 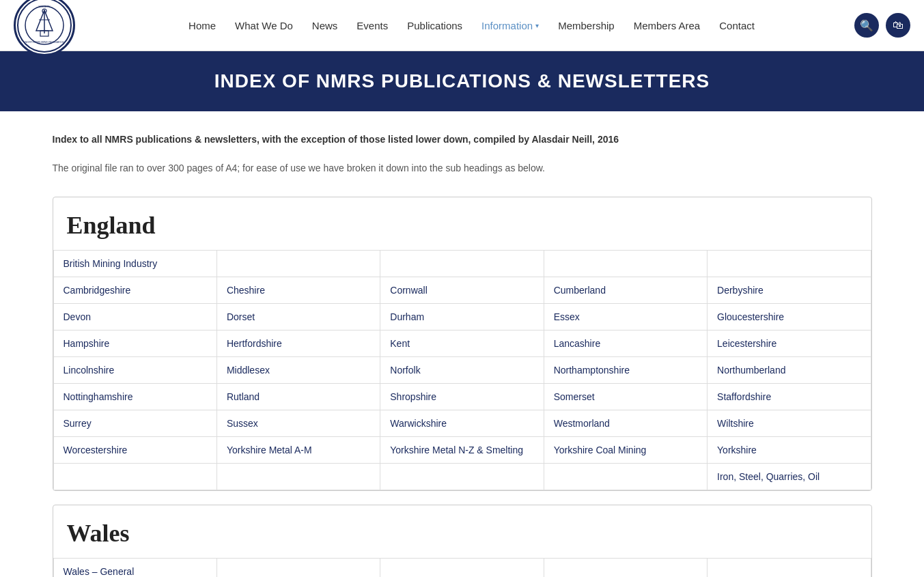 I want to click on main-nav: Home What We Do News Events Publications…, so click(x=471, y=26).